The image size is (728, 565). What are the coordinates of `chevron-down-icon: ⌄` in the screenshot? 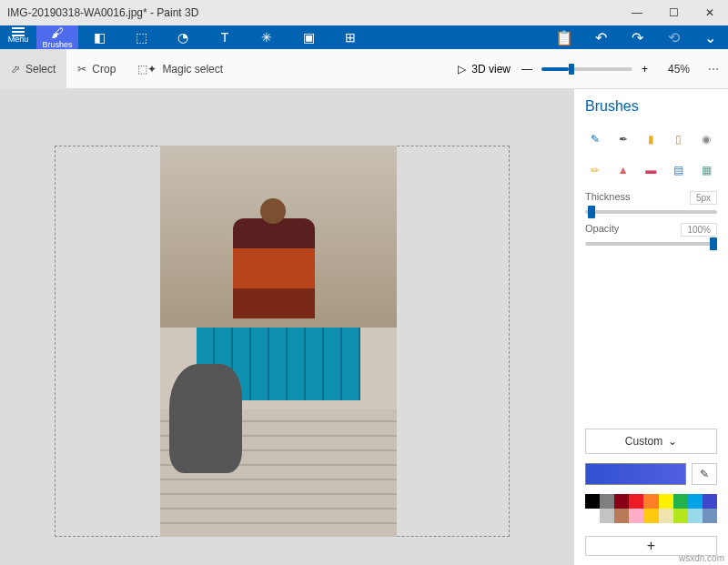 It's located at (710, 38).